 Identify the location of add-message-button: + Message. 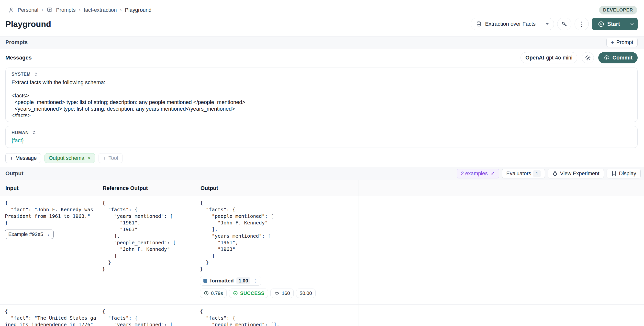
(23, 158).